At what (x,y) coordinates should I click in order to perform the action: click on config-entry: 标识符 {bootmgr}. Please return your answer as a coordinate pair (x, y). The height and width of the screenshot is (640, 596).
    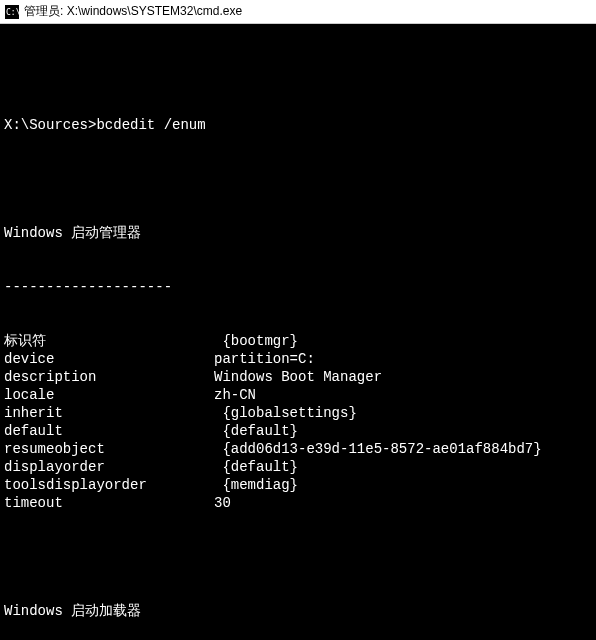
    Looking at the image, I should click on (298, 341).